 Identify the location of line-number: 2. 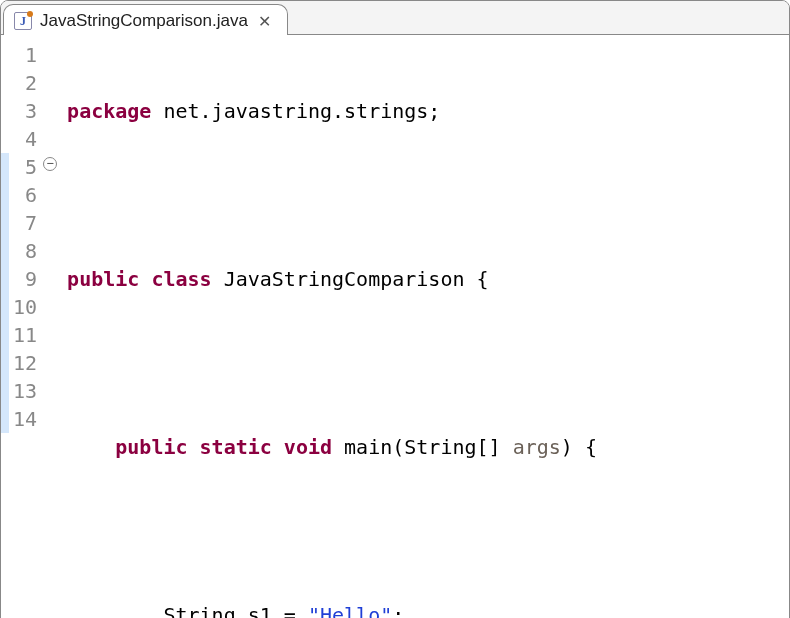
(25, 83).